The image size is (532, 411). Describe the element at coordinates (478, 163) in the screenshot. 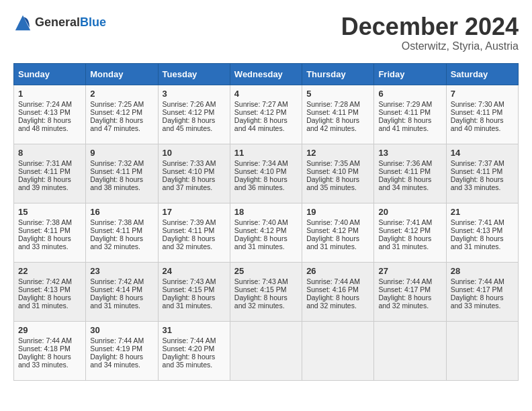

I see `sunrise-text: Sunrise: 7:37 AM` at that location.